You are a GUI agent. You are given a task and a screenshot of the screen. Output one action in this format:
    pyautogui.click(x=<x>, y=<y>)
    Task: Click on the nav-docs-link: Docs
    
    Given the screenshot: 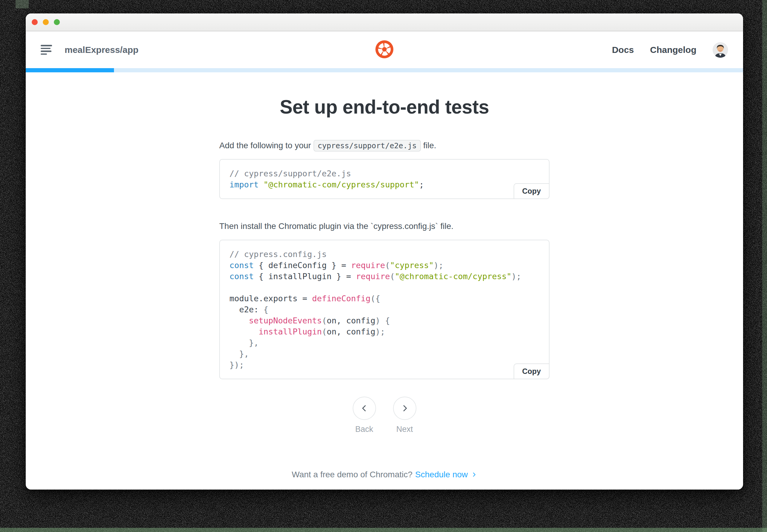 What is the action you would take?
    pyautogui.click(x=623, y=50)
    